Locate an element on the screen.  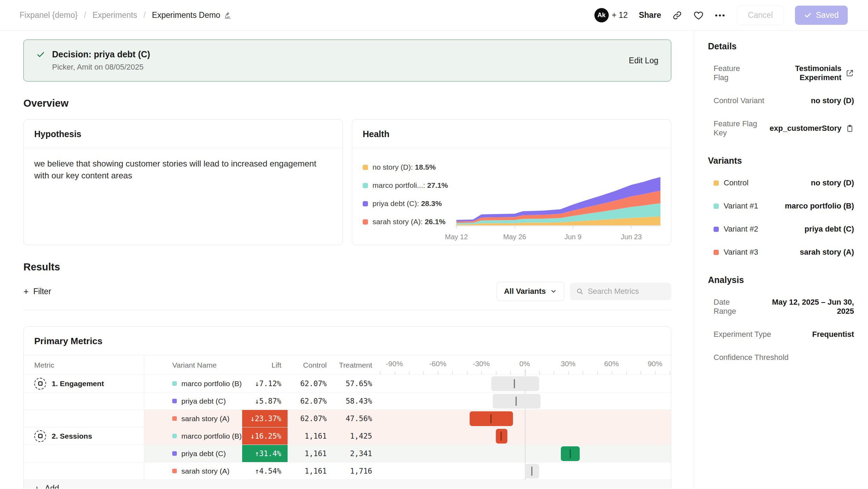
sidebar-value-text: May 12, 2025 – Jun 30, 2025 is located at coordinates (804, 307).